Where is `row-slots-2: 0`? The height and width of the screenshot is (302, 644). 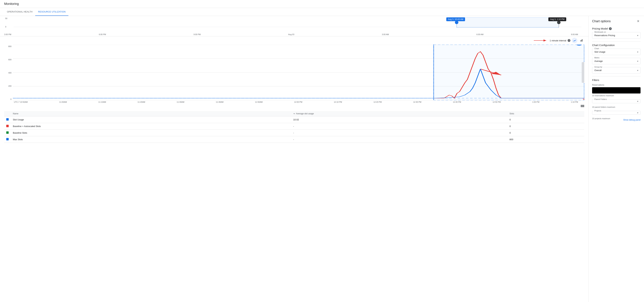
row-slots-2: 0 is located at coordinates (546, 133).